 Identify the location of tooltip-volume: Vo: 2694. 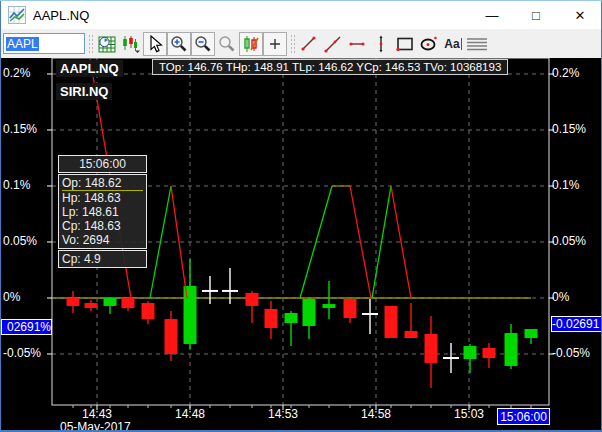
(102, 240).